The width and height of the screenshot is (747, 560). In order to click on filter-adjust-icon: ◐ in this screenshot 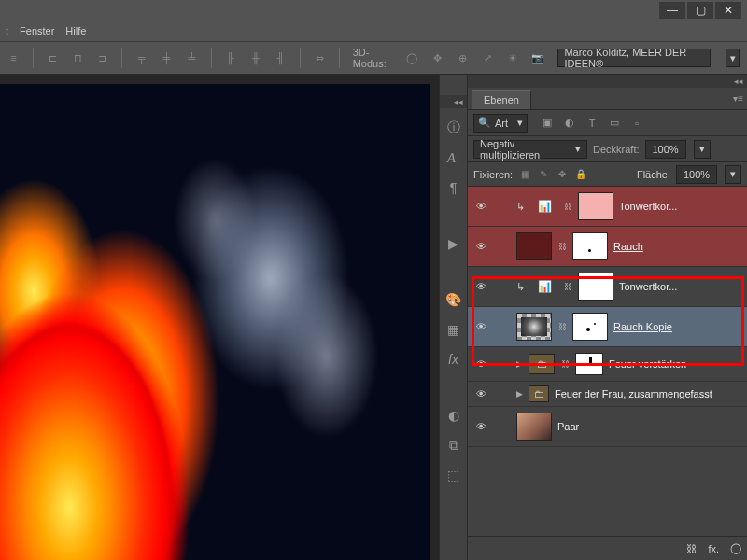, I will do `click(570, 123)`.